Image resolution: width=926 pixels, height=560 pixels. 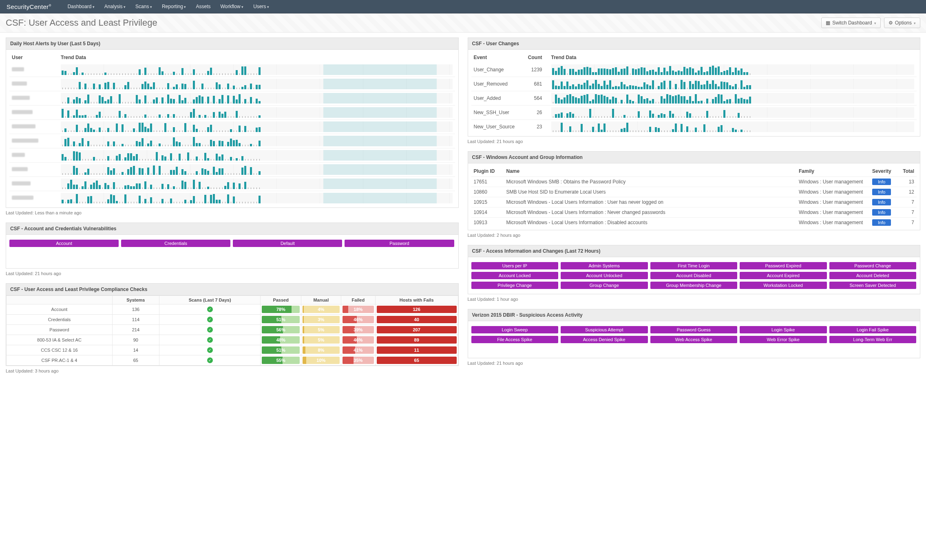 What do you see at coordinates (34, 57) in the screenshot?
I see `col-user: User` at bounding box center [34, 57].